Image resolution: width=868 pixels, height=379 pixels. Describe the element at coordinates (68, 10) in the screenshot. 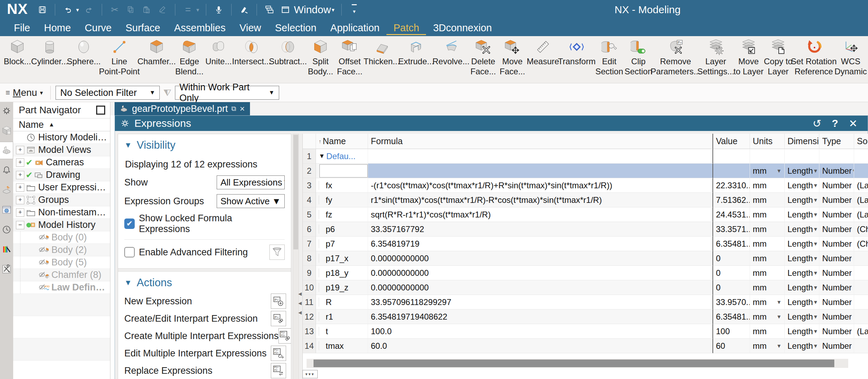

I see `undo-icon` at that location.